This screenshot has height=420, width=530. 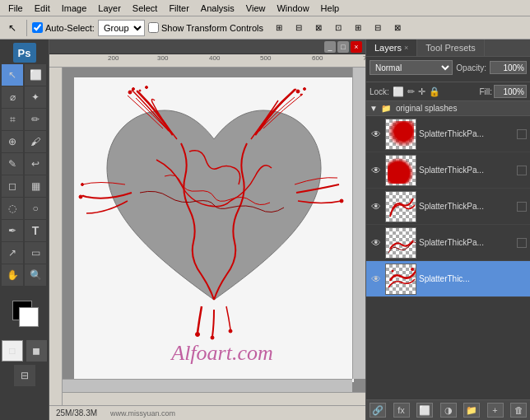 I want to click on align-center-btn: ⊟, so click(x=299, y=28).